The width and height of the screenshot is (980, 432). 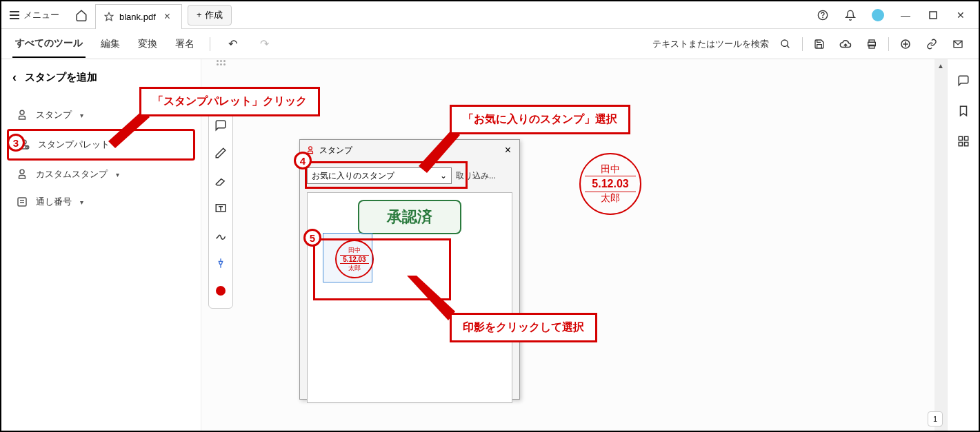 What do you see at coordinates (101, 174) in the screenshot?
I see `panel-item-custom-stamp: カスタムスタンプ ▾` at bounding box center [101, 174].